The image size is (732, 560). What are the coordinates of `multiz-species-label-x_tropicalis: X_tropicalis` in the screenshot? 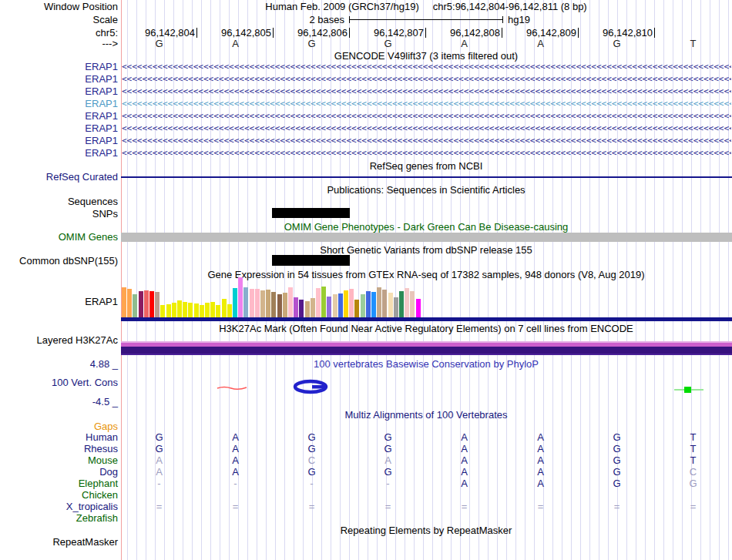 It's located at (59, 507).